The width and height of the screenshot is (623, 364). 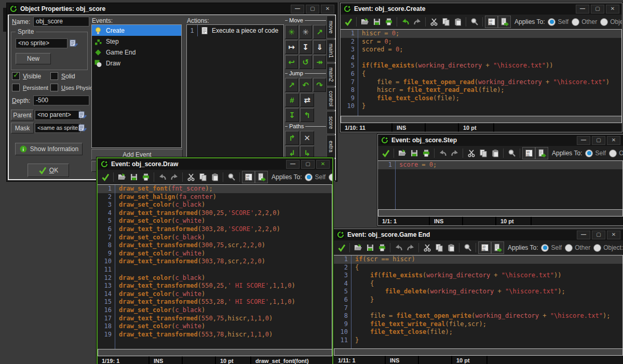 I want to click on action-tab-extra: extra, so click(x=331, y=146).